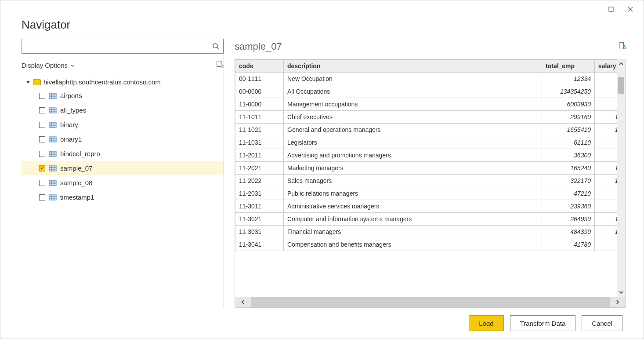 Image resolution: width=644 pixels, height=339 pixels. Describe the element at coordinates (216, 46) in the screenshot. I see `search-icon` at that location.